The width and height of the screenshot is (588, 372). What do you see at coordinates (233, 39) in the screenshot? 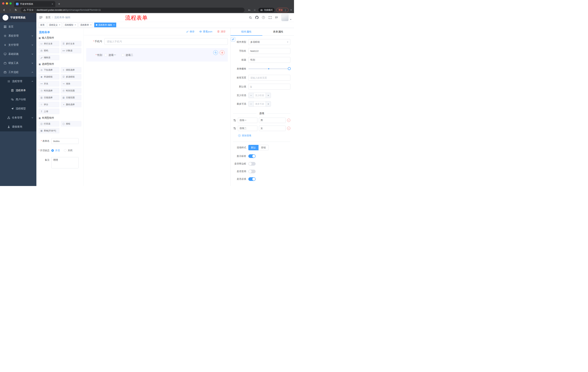
I see `link-icon` at bounding box center [233, 39].